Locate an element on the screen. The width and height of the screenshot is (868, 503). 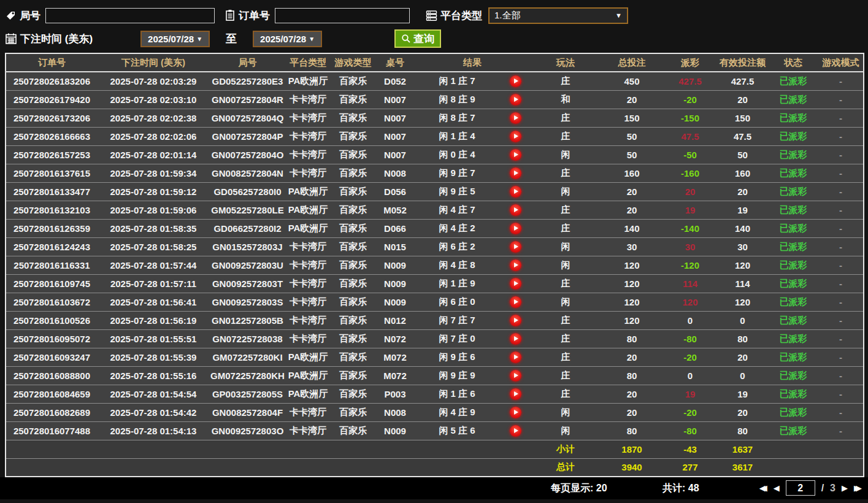
cell-bet-time: 2025-07-28 01:54:54 is located at coordinates (153, 394).